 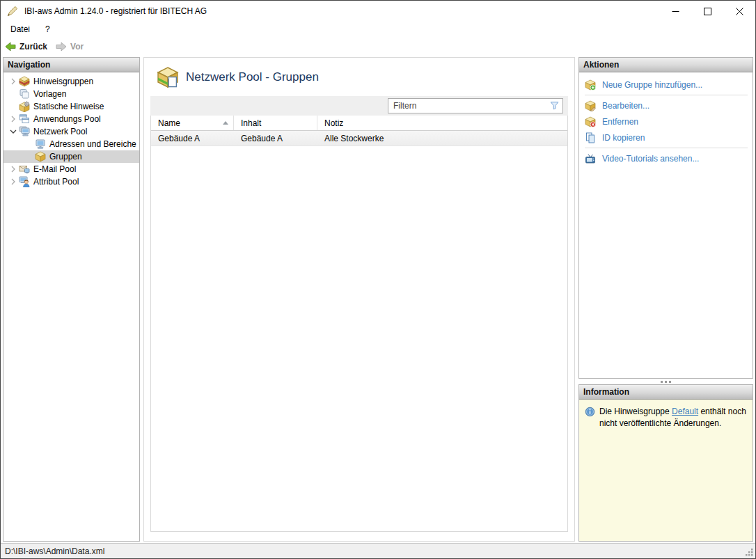 I want to click on action-add-group: Neue Gruppe hinzufügen..., so click(x=666, y=85).